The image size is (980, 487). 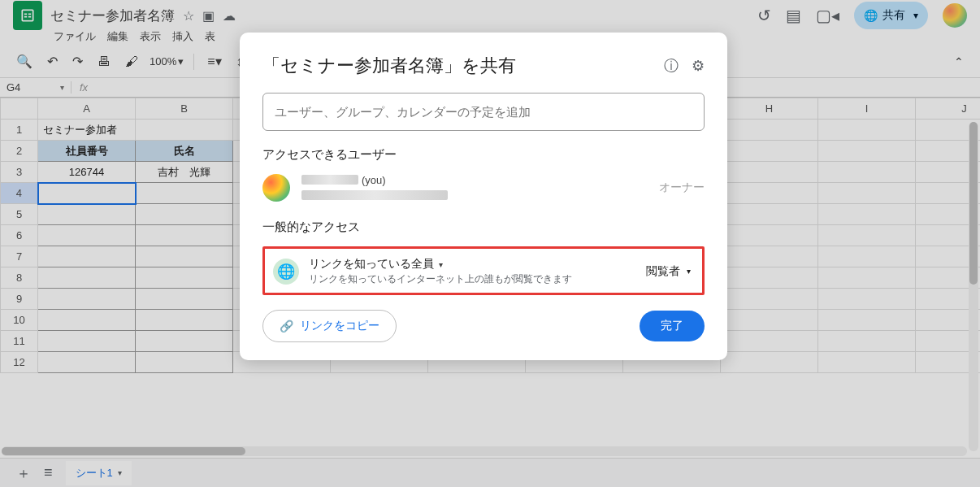 What do you see at coordinates (483, 188) in the screenshot?
I see `user-row: (you) オーナー` at bounding box center [483, 188].